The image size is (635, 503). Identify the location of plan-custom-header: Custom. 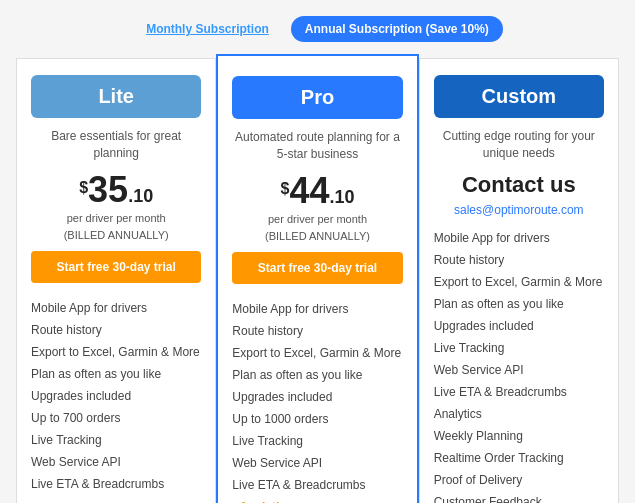
(519, 96).